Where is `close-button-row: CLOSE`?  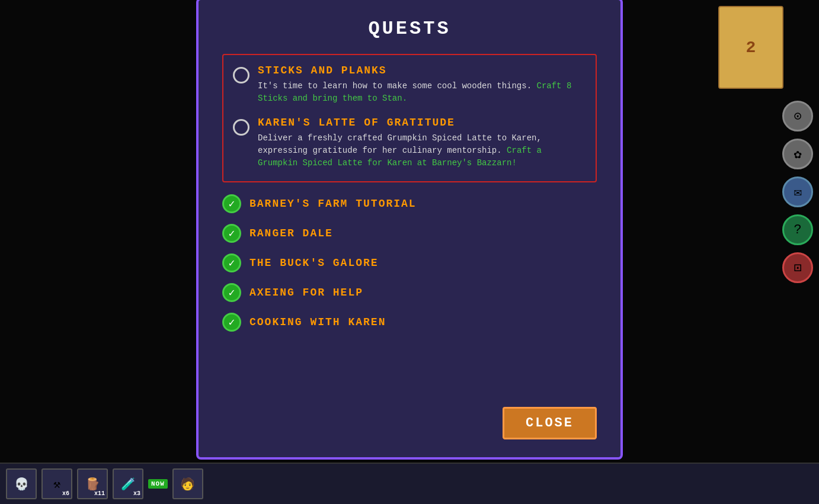 close-button-row: CLOSE is located at coordinates (409, 417).